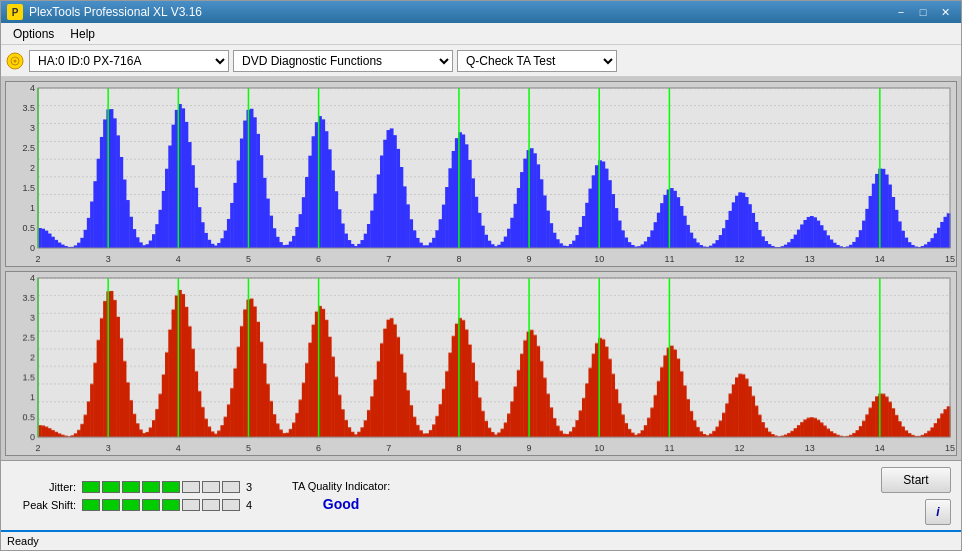  What do you see at coordinates (938, 512) in the screenshot?
I see `info-button: i` at bounding box center [938, 512].